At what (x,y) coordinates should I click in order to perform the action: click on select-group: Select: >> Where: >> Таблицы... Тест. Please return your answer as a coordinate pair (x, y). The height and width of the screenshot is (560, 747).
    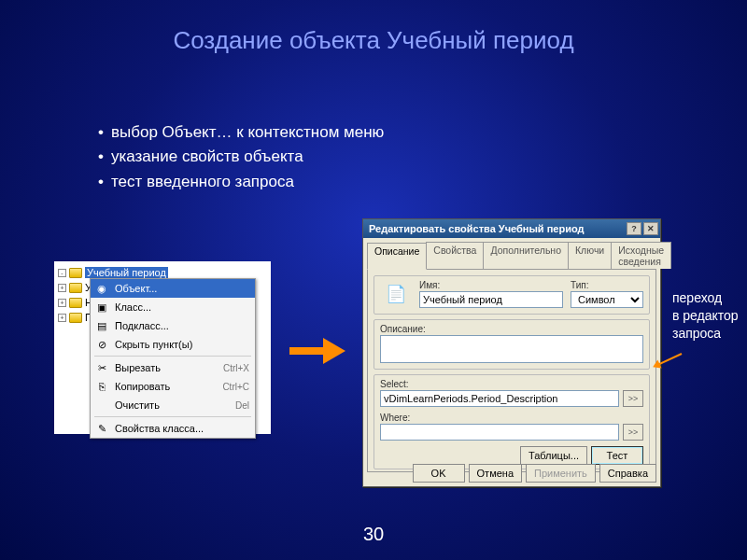
    Looking at the image, I should click on (512, 422).